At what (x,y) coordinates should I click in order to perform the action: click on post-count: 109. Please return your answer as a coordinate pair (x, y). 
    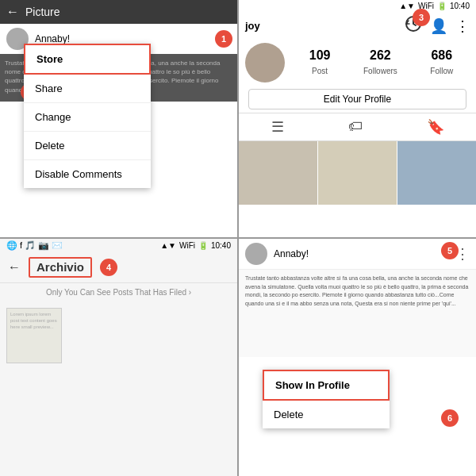
    Looking at the image, I should click on (321, 56).